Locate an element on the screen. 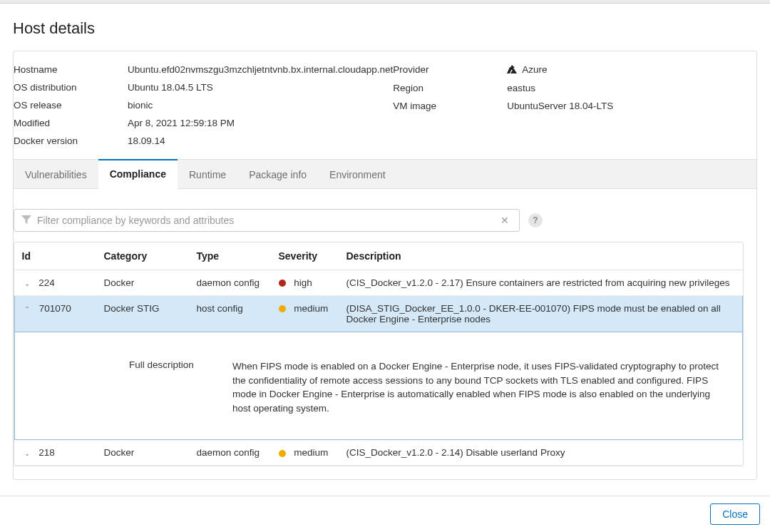  row-description: (CIS_Docker_v1.2.0 - 2.17) Ensure contai… is located at coordinates (541, 283).